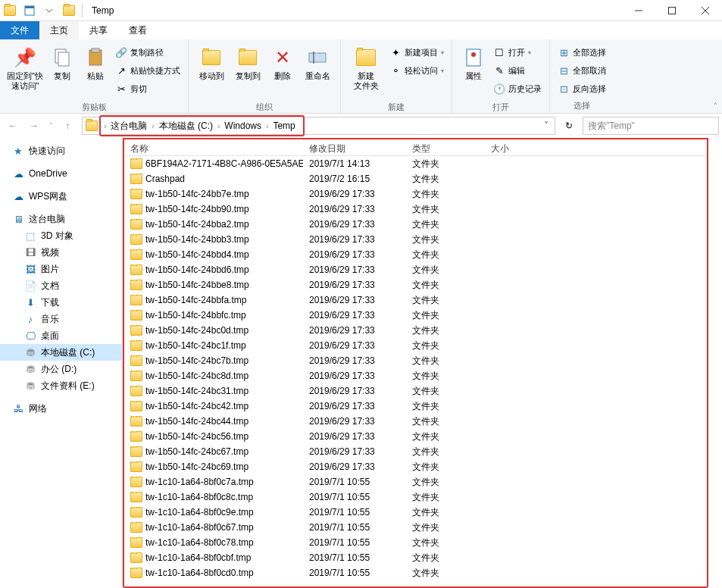 This screenshot has height=588, width=722. Describe the element at coordinates (415, 361) in the screenshot. I see `file-row: tw-1b50-14fc-24bc7b.tmp2019/6/29 17:33文件…` at that location.